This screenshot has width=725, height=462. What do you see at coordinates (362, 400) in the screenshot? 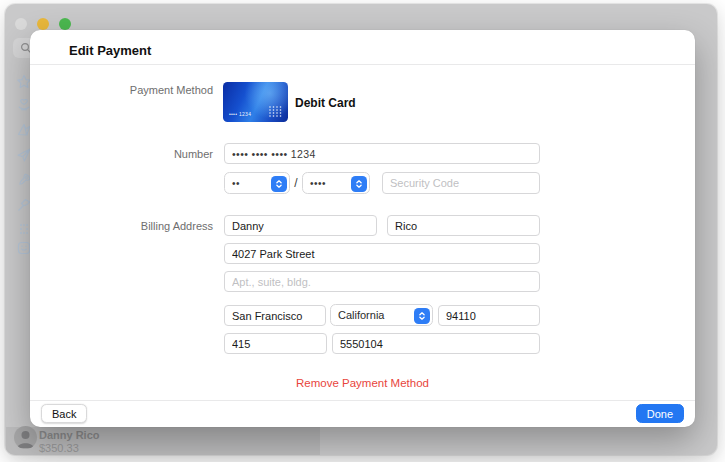
I see `footer-divider` at bounding box center [362, 400].